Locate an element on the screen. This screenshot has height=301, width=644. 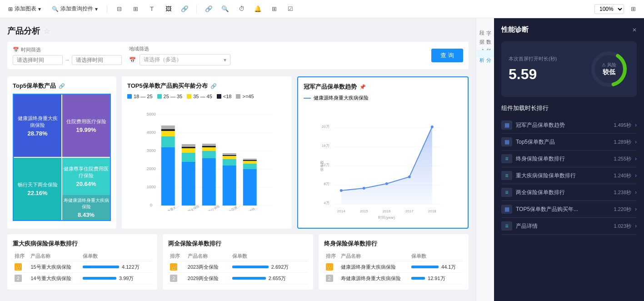
count-col-header3: 保单数 is located at coordinates (436, 256).